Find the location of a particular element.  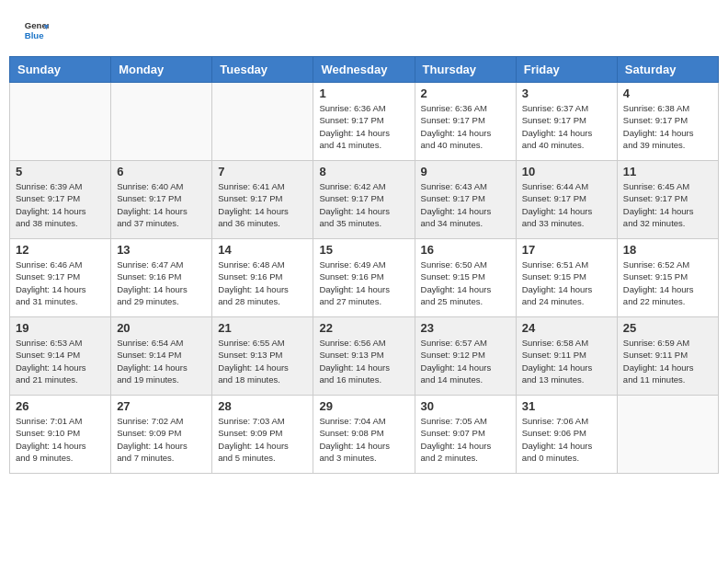

weekday-header-friday: Friday is located at coordinates (566, 70).